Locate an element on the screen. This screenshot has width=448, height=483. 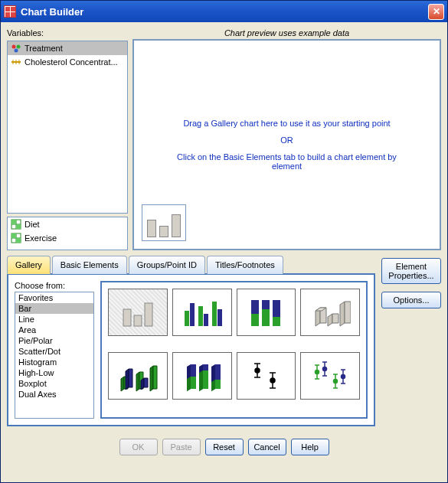
variables-list-secondary: Diet Exercise is located at coordinates (67, 233).